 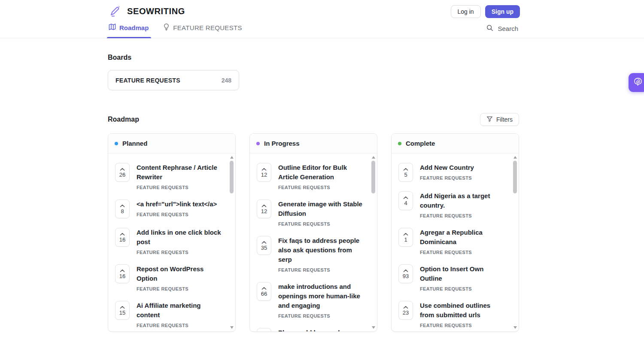 What do you see at coordinates (172, 144) in the screenshot?
I see `column-header: Planned` at bounding box center [172, 144].